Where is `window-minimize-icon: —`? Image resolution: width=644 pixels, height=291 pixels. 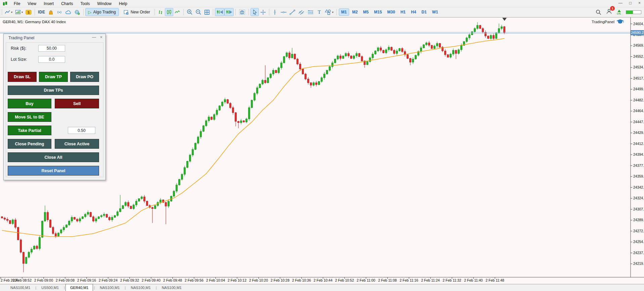
window-minimize-icon: — is located at coordinates (620, 3).